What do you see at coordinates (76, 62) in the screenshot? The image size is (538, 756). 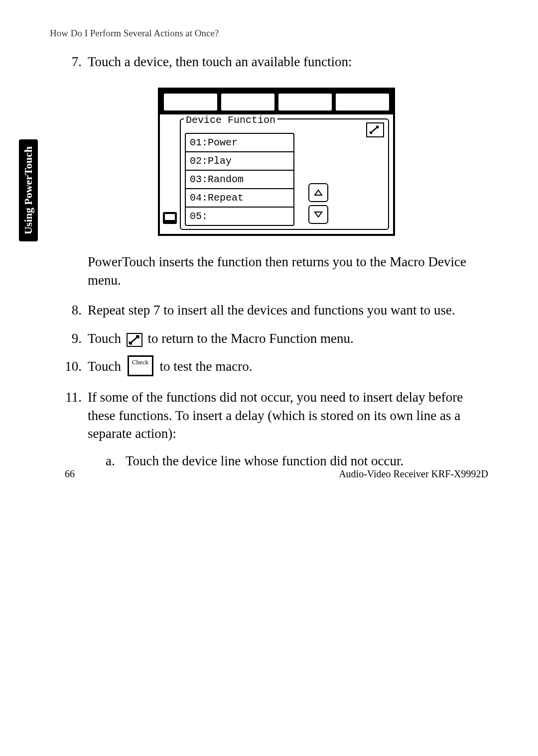 I see `step-number: 7.` at bounding box center [76, 62].